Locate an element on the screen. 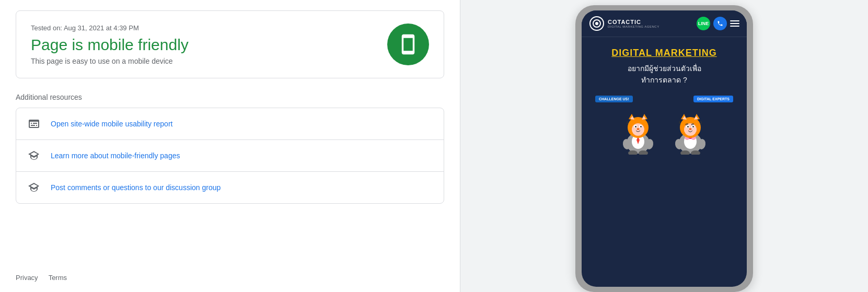  phone-heading-th: อยากมีผู้ช่วยส่วนตัวเพื่อ ทำการตลาด ? is located at coordinates (665, 74).